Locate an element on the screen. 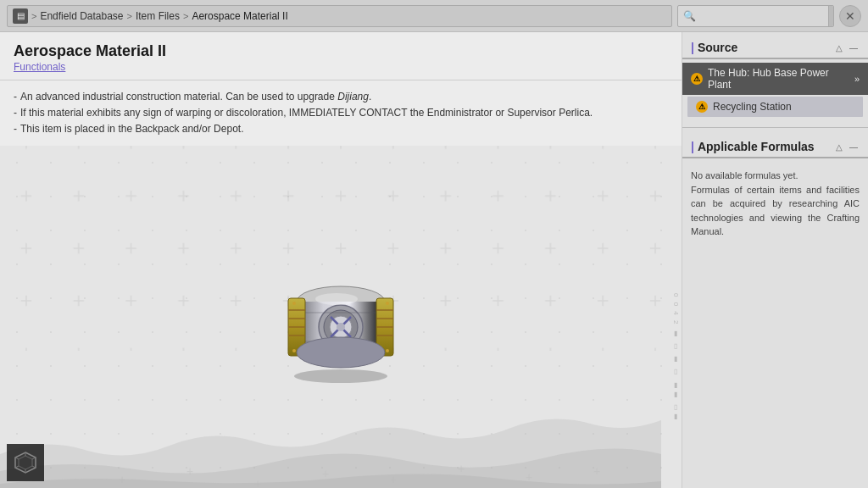 This screenshot has width=868, height=488. vertical-text: 0 0 4 2 ▮ ▯ ▮ ▯ ▮▮ ▯▮ is located at coordinates (676, 358).